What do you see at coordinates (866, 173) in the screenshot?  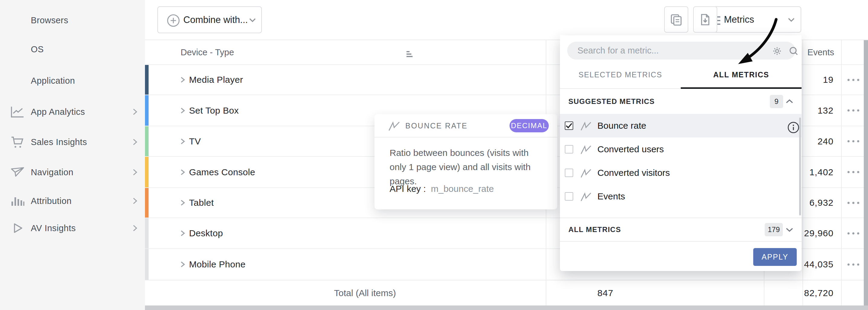 I see `vertical-scrollbar` at bounding box center [866, 173].